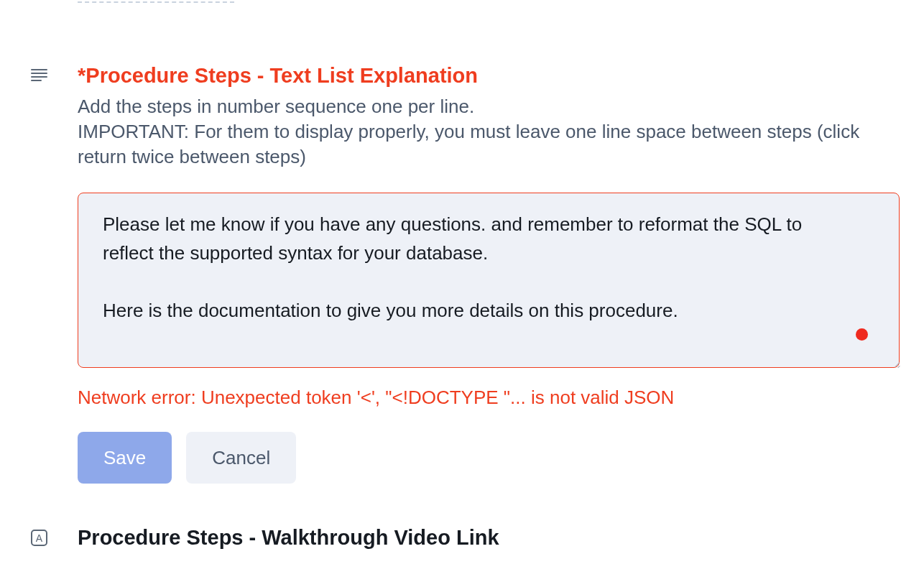  Describe the element at coordinates (125, 458) in the screenshot. I see `save-button: Save` at that location.